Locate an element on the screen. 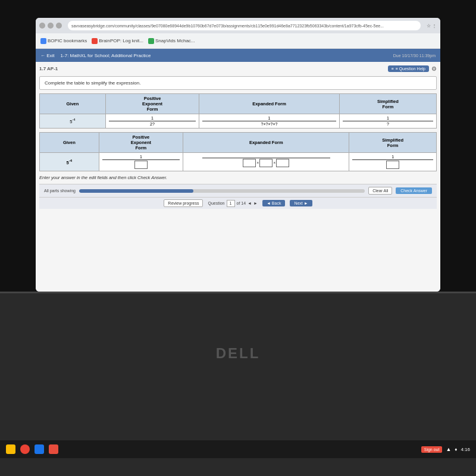  progress-bar-container is located at coordinates (222, 191).